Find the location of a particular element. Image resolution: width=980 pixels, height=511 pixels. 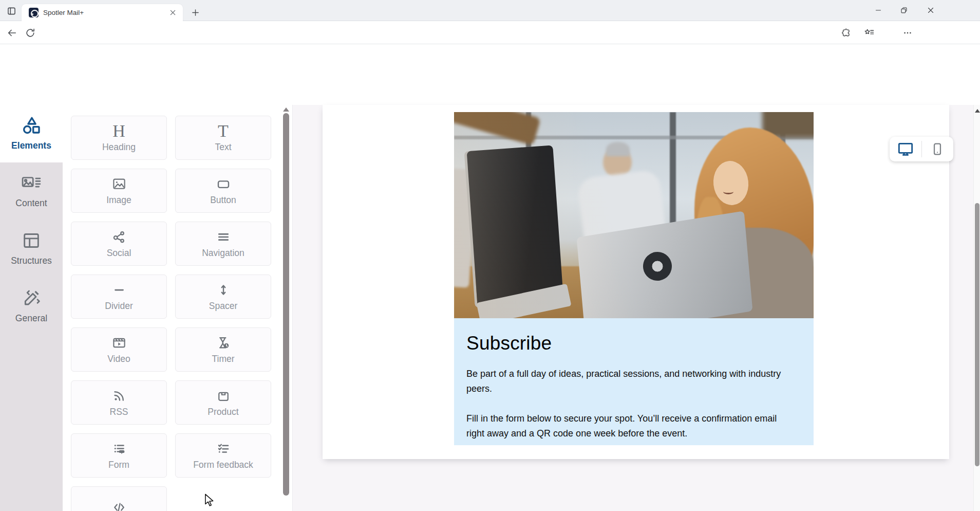

more-options-icon is located at coordinates (908, 33).